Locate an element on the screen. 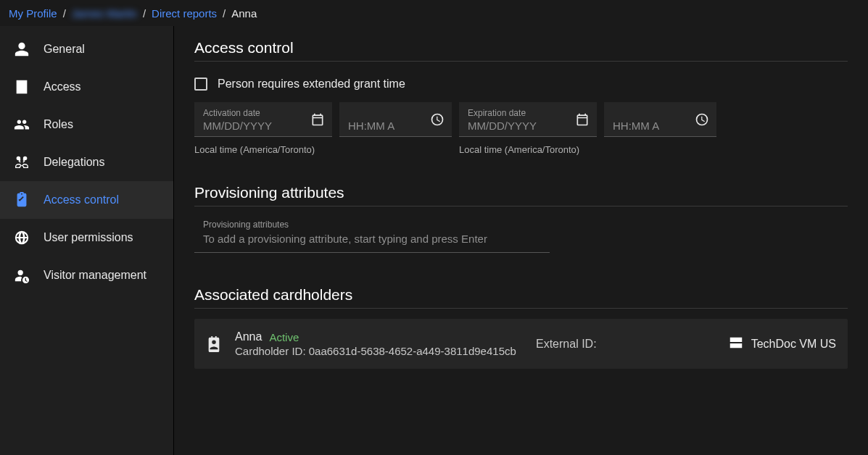 The width and height of the screenshot is (868, 455). activation-date-label: Activation date is located at coordinates (252, 113).